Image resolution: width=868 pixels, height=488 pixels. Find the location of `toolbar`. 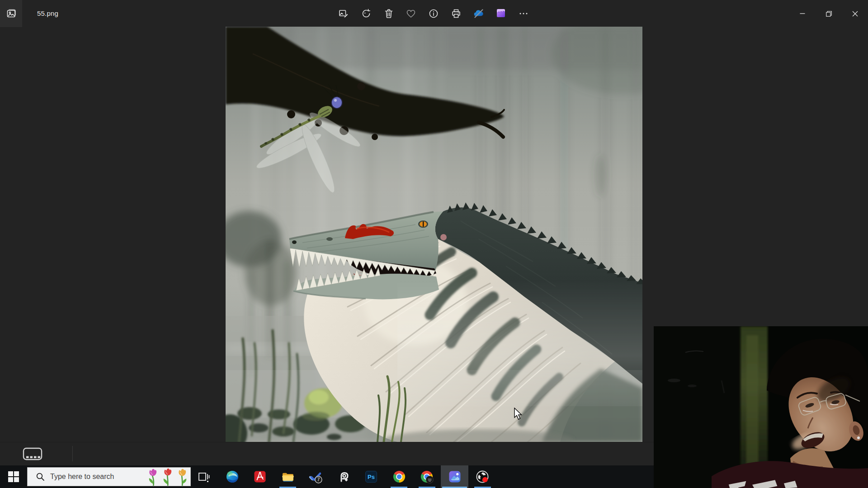

toolbar is located at coordinates (434, 14).